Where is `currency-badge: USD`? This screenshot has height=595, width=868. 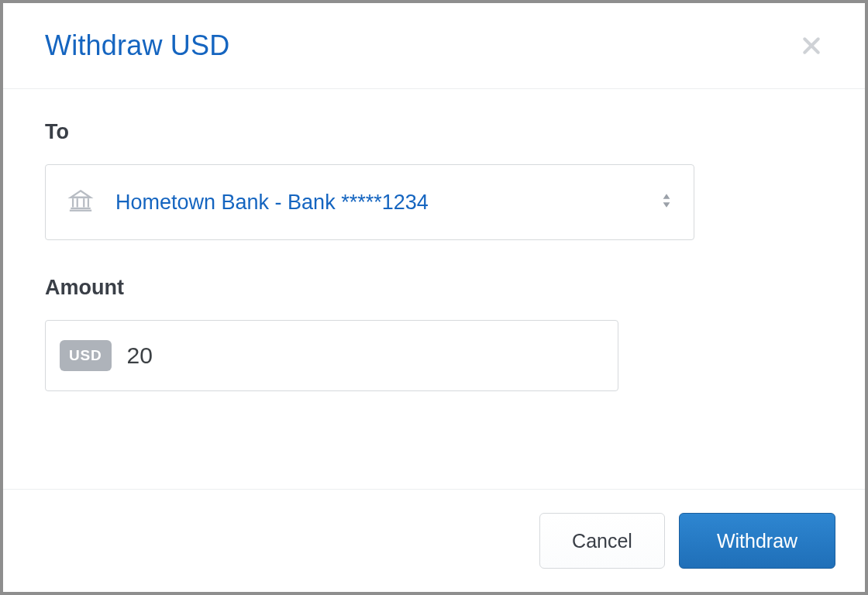 currency-badge: USD is located at coordinates (85, 356).